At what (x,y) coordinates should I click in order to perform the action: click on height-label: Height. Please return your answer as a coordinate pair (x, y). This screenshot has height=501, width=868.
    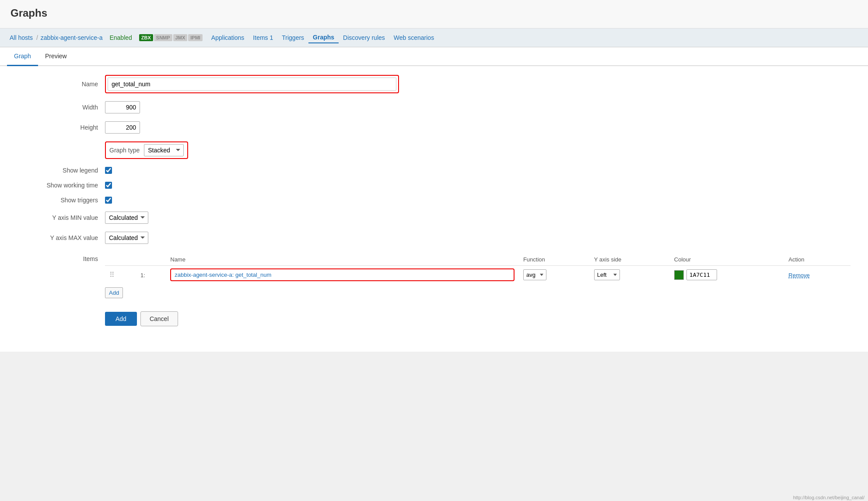
    Looking at the image, I should click on (61, 127).